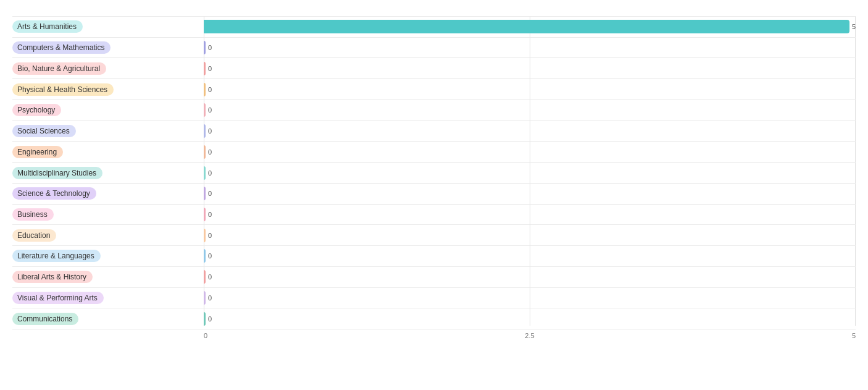 The image size is (868, 390). Describe the element at coordinates (108, 298) in the screenshot. I see `label-area: Visual & Performing Arts` at that location.